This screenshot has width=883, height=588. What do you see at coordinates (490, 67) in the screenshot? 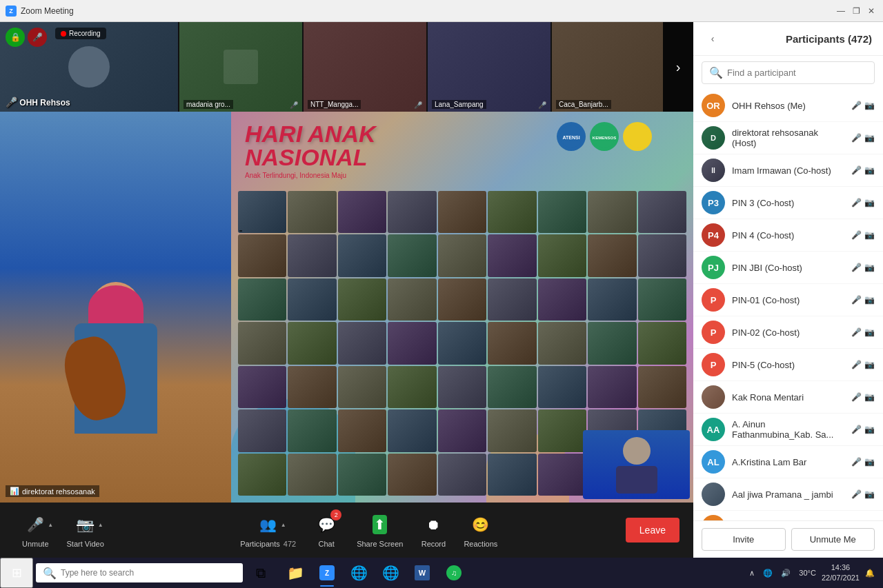
I see `thumb-3: Lana_Sampang 🎤` at bounding box center [490, 67].